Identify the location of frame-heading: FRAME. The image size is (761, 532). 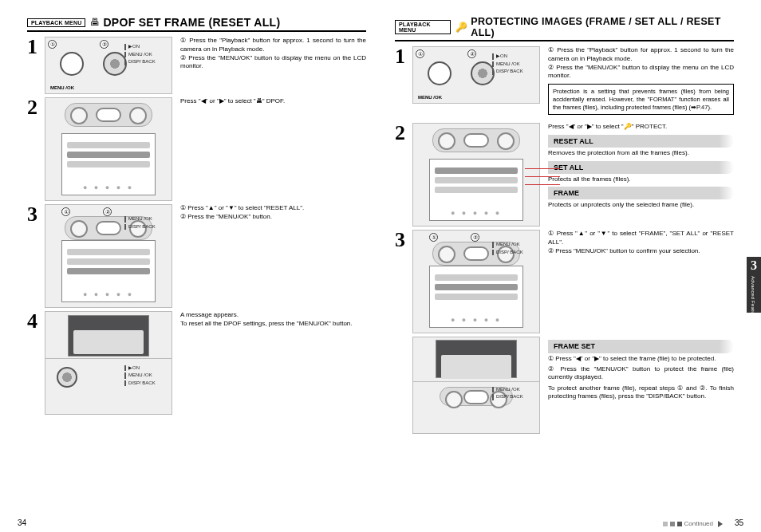
(641, 193).